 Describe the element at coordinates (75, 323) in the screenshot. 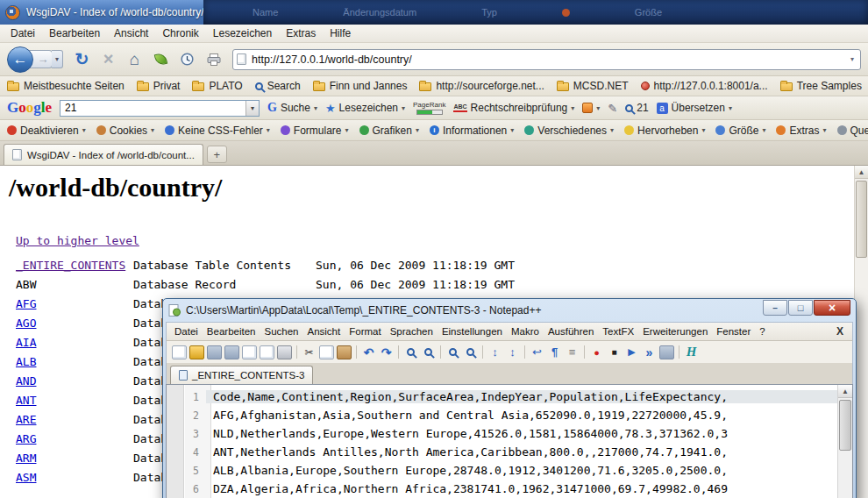

I see `entry-link: AGO` at that location.